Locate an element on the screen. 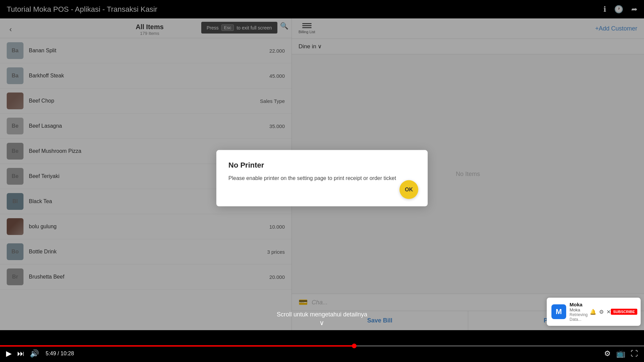  progress-bar is located at coordinates (322, 346).